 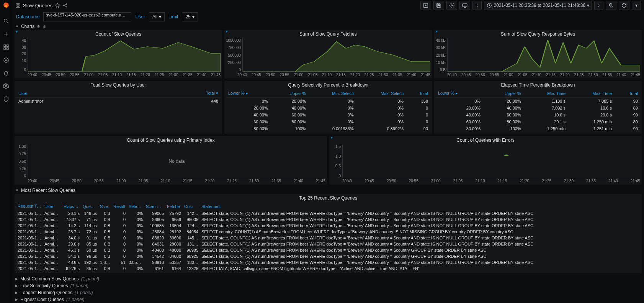 I want to click on panel-sum-fetches: Sum of Slow Query Fetches 10000007500005…, so click(x=328, y=54).